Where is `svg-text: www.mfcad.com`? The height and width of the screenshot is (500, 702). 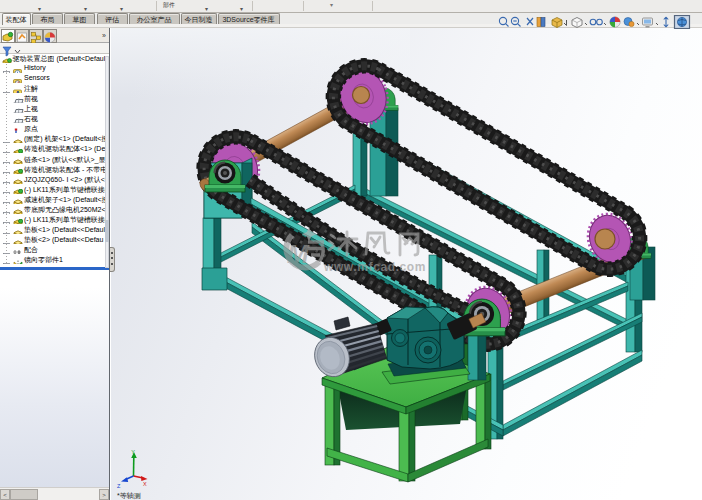
svg-text: www.mfcad.com is located at coordinates (374, 267).